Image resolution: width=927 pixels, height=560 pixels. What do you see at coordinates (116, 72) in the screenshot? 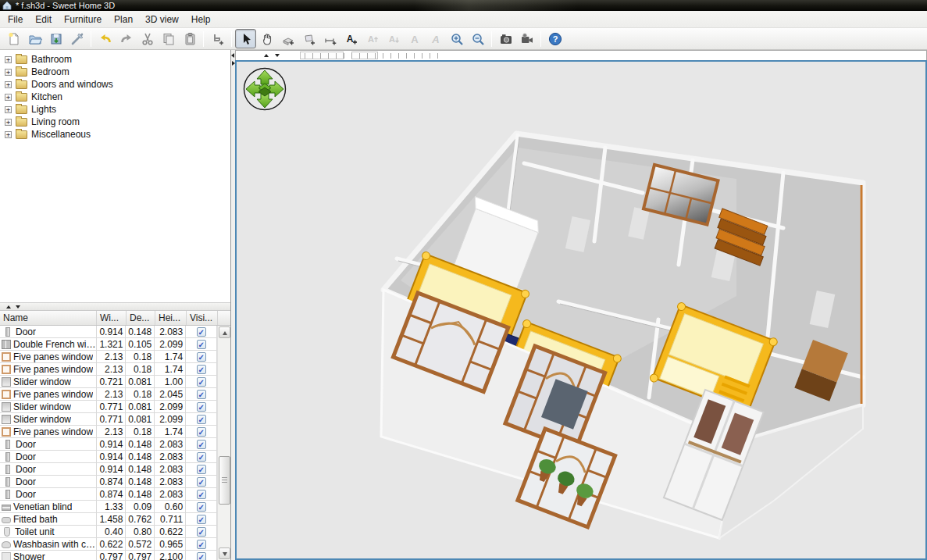
I see `tree-category-bedroom: +Bedroom` at bounding box center [116, 72].